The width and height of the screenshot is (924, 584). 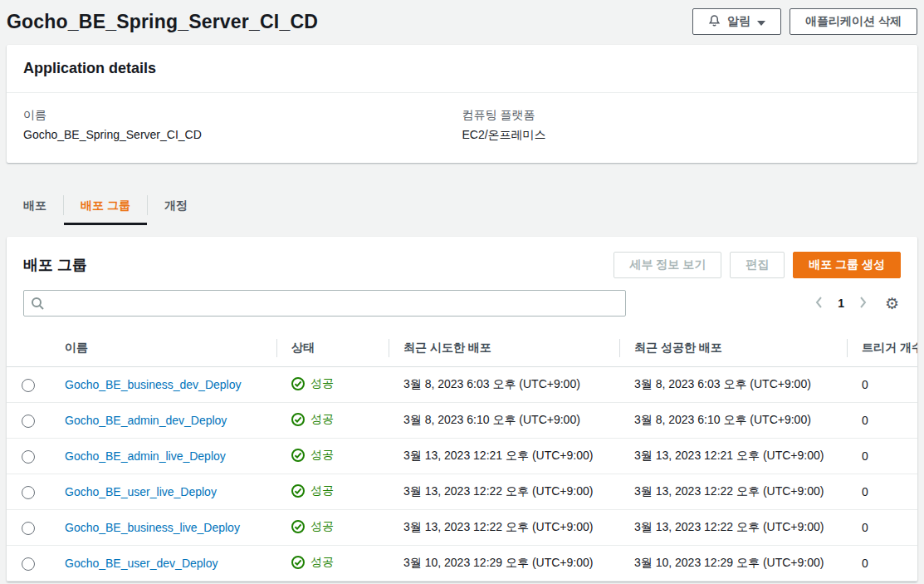 What do you see at coordinates (242, 115) in the screenshot?
I see `application-name-label: 이름` at bounding box center [242, 115].